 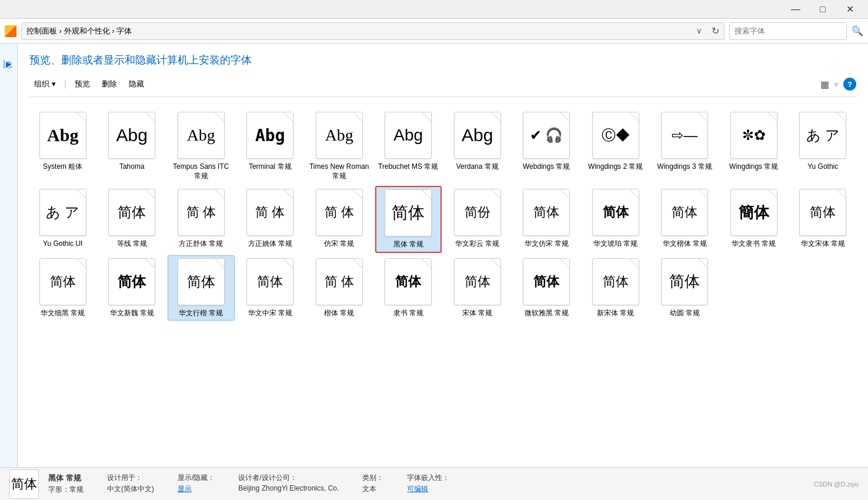 I want to click on font-item-trebuchet: AbgTrebuchet MS 常规, so click(x=409, y=146).